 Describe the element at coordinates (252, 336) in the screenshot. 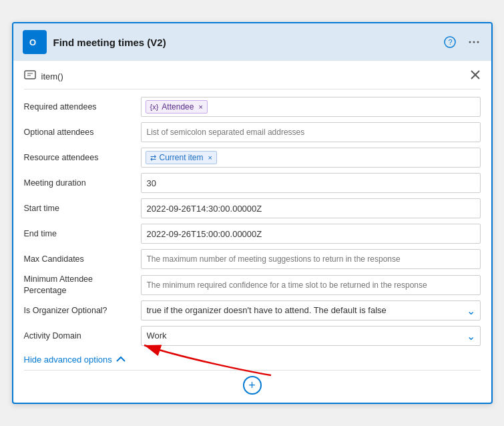

I see `activity-domain-row: Activity Domain Work Personal Unrestrict…` at that location.